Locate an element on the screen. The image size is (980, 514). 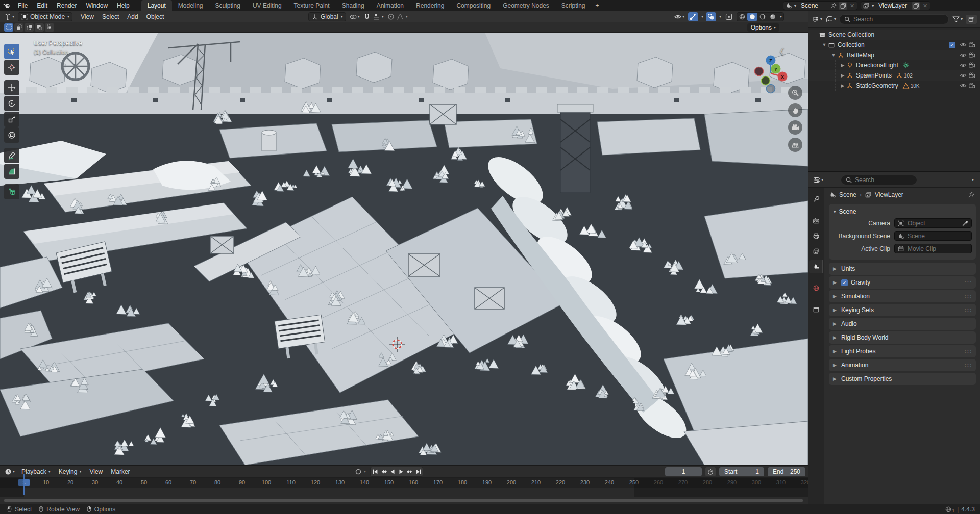
tab-layout: Layout is located at coordinates (157, 6).